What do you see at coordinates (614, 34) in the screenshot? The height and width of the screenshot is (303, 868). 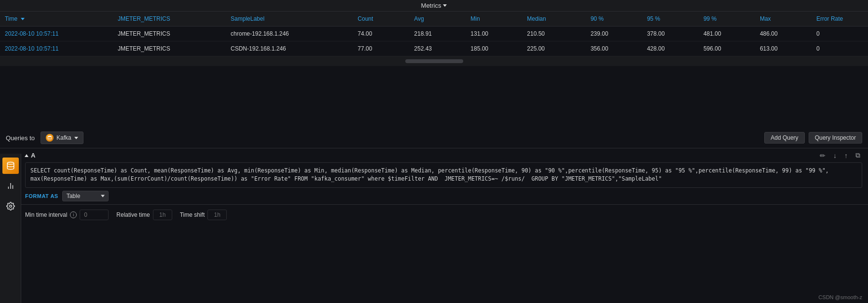 I see `cell-p90: 239.00` at bounding box center [614, 34].